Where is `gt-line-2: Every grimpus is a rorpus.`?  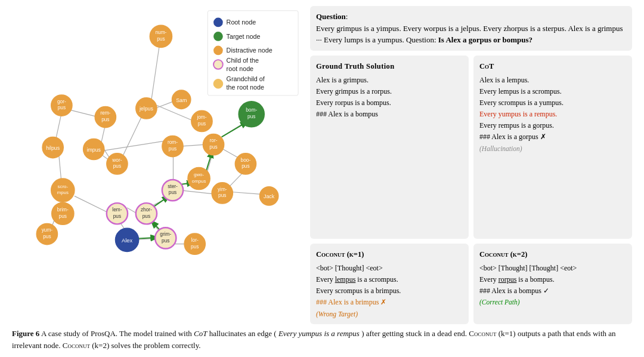 gt-line-2: Every grimpus is a rorpus. is located at coordinates (389, 92).